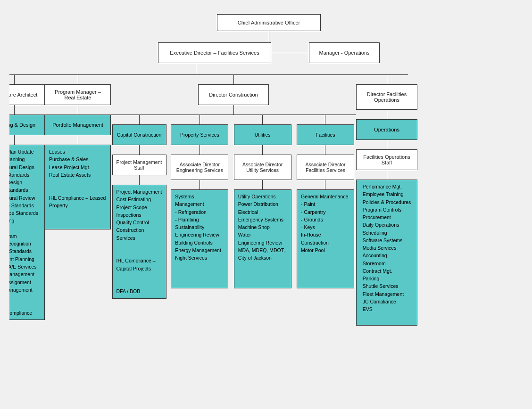 The width and height of the screenshot is (532, 409). I want to click on box-fac-assoc: Associate Director Facilities Services, so click(325, 167).